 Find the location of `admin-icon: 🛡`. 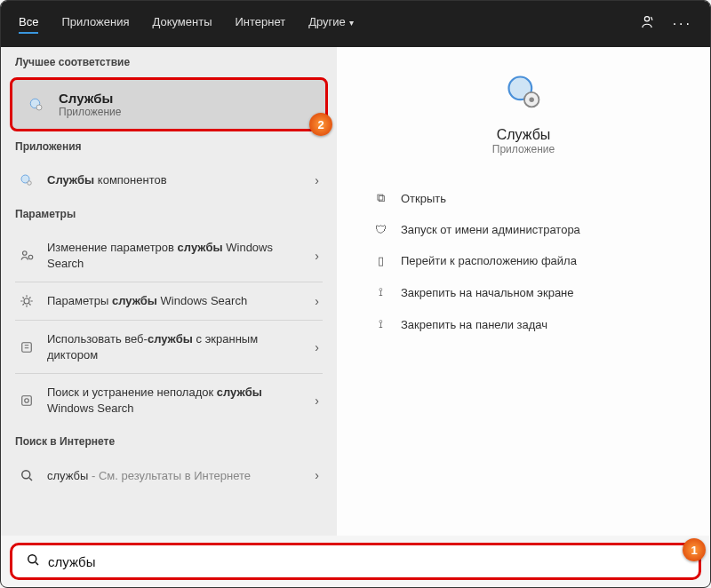

admin-icon: 🛡 is located at coordinates (380, 229).